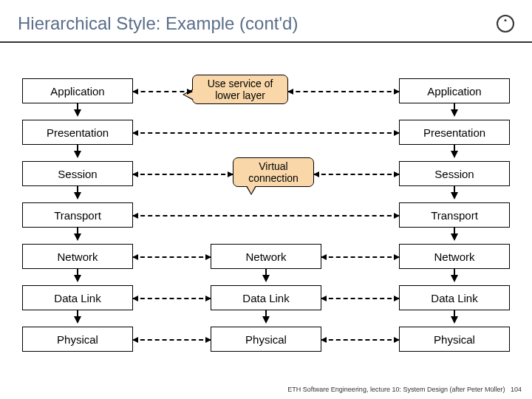 This screenshot has height=399, width=532. What do you see at coordinates (266, 256) in the screenshot?
I see `middle-network-box: Network` at bounding box center [266, 256].